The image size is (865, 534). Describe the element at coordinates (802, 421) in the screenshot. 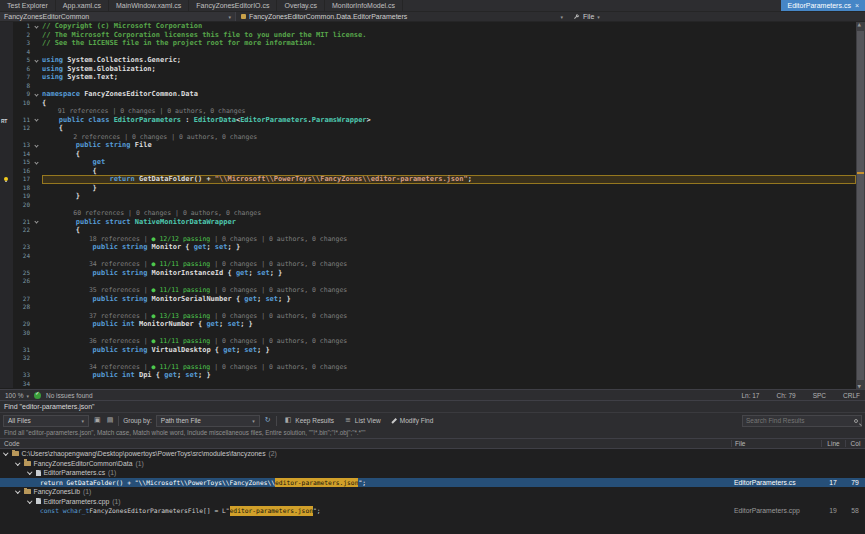

I see `find-results-search` at that location.